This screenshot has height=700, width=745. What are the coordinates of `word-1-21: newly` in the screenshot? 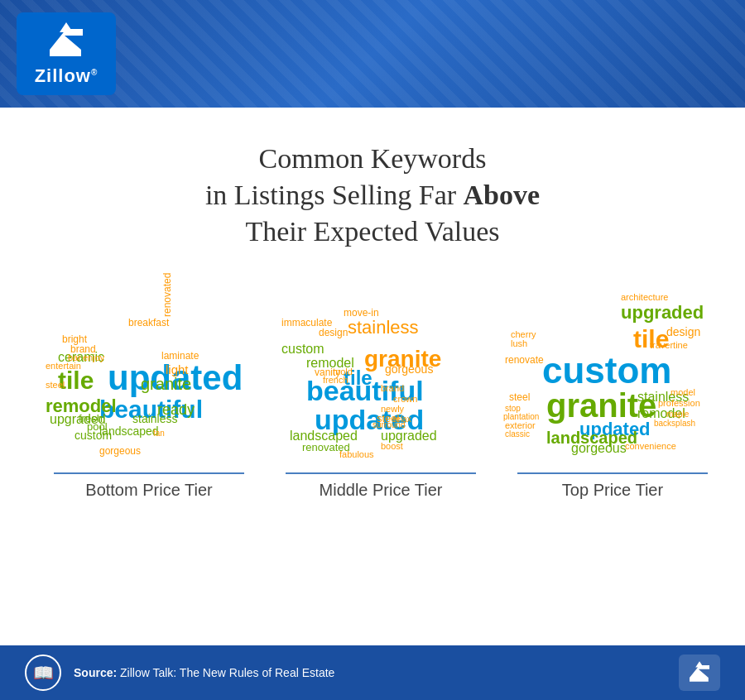 It's located at (392, 409).